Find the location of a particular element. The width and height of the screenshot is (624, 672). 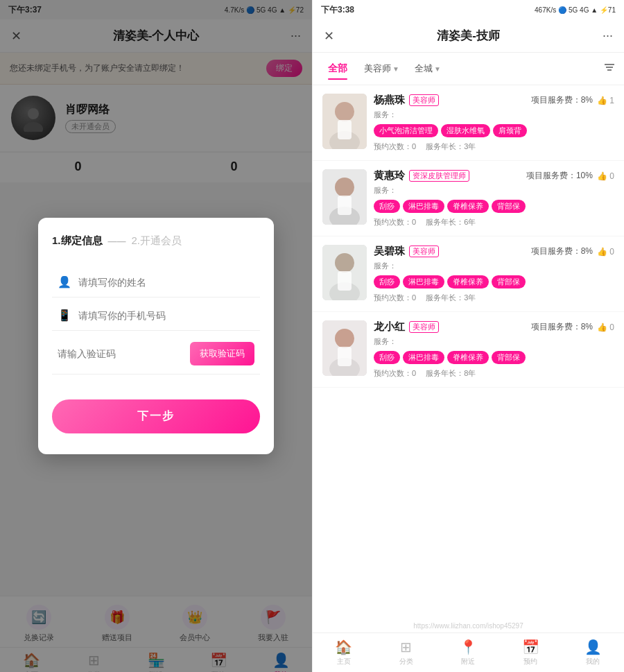

right-network-speed: 467K/s is located at coordinates (545, 10).